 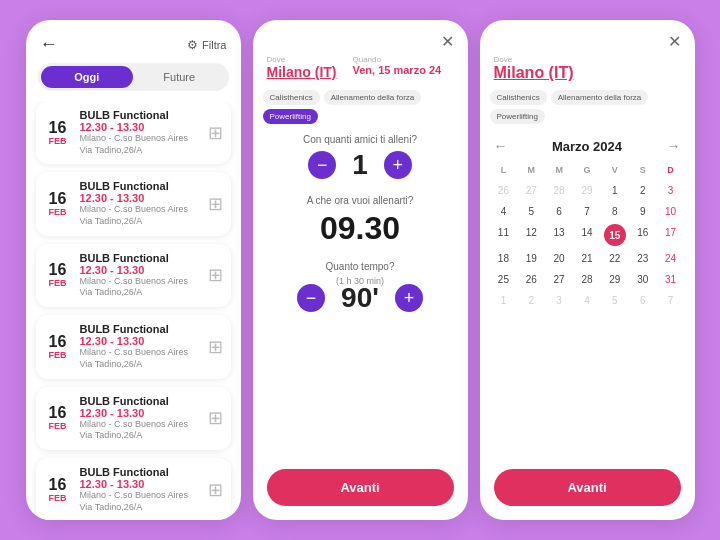 I want to click on cal-next-button: →, so click(x=674, y=146).